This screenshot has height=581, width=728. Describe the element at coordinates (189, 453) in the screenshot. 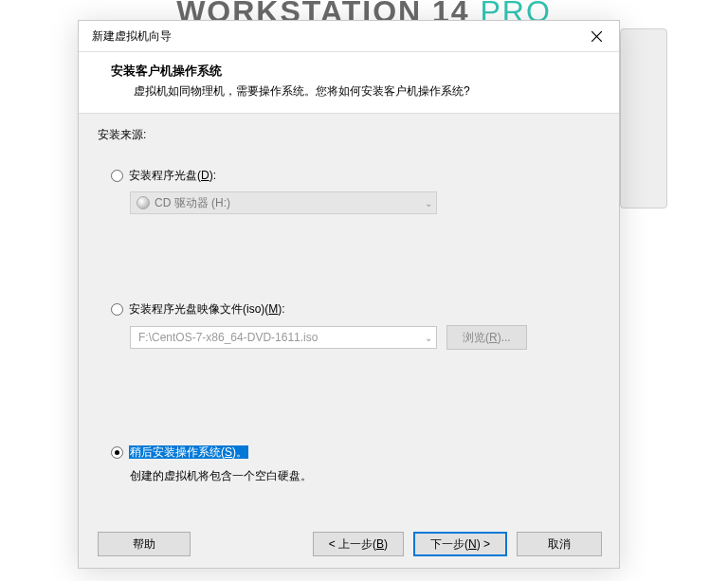

I see `radio-label: 稍后安装操作系统(S)。` at that location.